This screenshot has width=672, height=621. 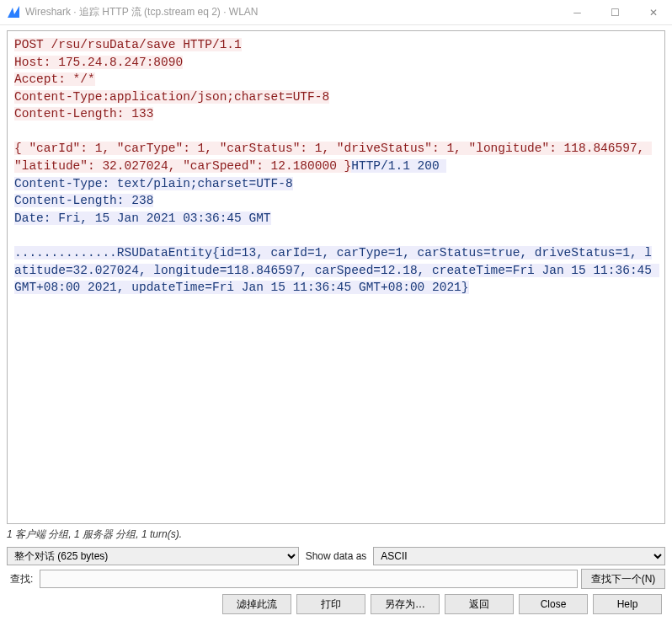 What do you see at coordinates (291, 12) in the screenshot?
I see `window-title: Wireshark · 追踪 HTTP 流 (tcp.stream eq 2) …` at bounding box center [291, 12].